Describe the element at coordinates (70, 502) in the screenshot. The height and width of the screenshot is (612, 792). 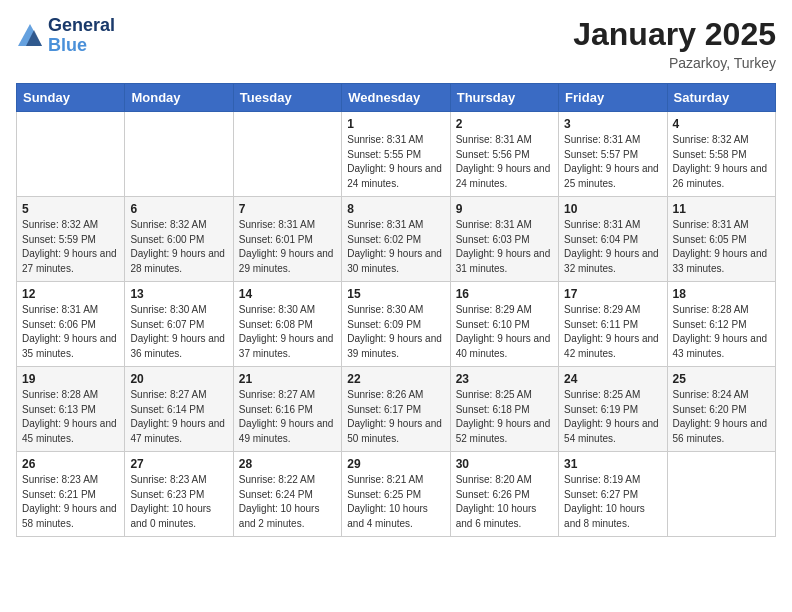
I see `day-info: Sunrise: 8:23 AMSunset: 6:21 PMDaylight:…` at that location.